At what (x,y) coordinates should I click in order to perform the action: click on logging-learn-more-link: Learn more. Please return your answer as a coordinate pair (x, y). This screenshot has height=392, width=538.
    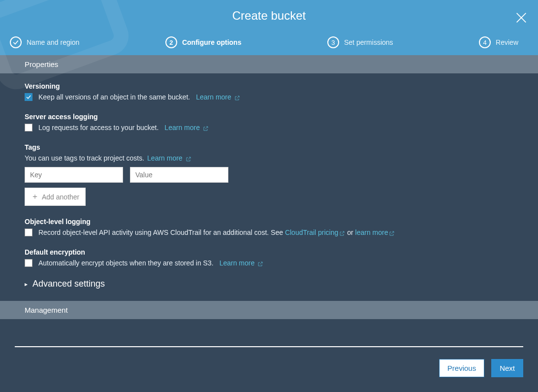
    Looking at the image, I should click on (186, 128).